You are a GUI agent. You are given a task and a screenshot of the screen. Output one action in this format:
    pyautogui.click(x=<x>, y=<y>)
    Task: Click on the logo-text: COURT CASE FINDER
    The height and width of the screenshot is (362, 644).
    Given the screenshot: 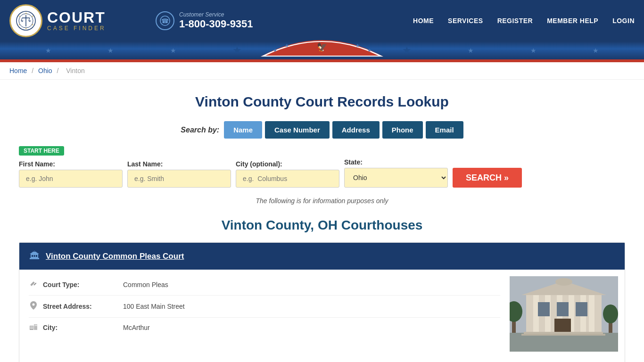 What is the action you would take?
    pyautogui.click(x=76, y=21)
    